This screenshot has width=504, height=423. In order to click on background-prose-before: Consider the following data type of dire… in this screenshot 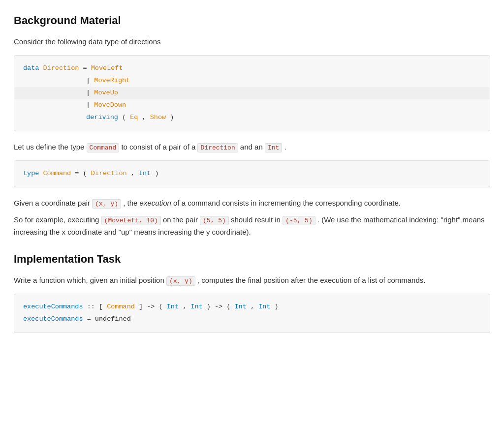, I will do `click(252, 42)`.